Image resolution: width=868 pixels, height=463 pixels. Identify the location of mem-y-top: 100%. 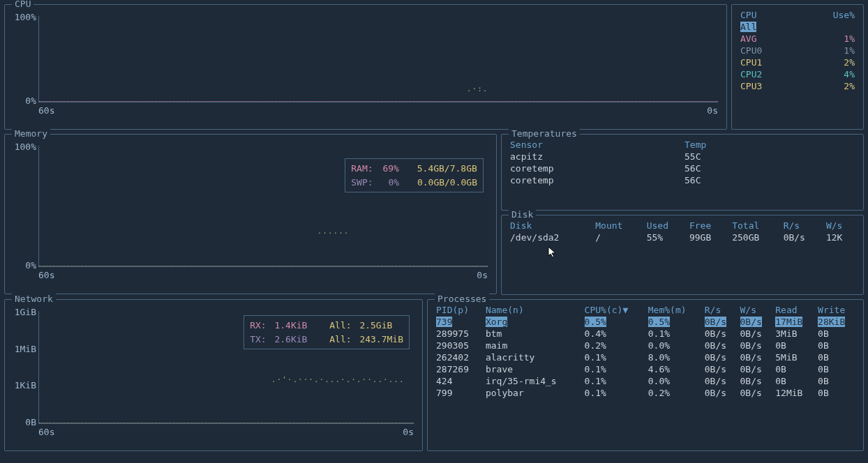
(24, 146).